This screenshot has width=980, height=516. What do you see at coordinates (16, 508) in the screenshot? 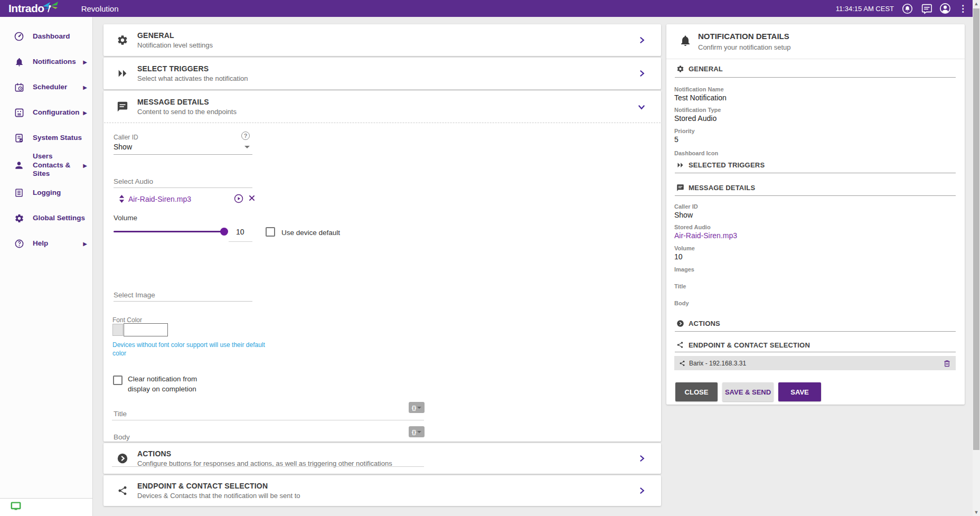
I see `monitor-icon` at bounding box center [16, 508].